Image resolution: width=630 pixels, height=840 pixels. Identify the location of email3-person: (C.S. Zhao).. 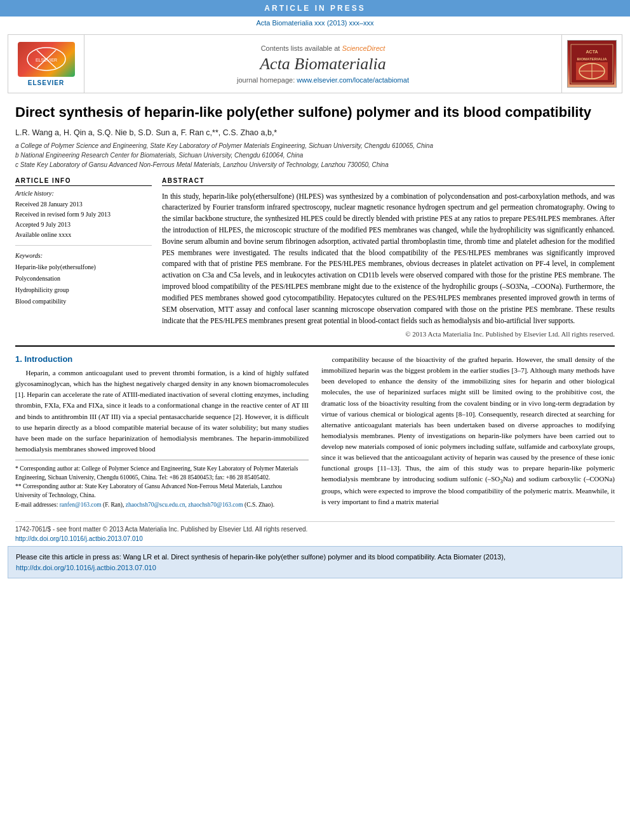
(259, 505).